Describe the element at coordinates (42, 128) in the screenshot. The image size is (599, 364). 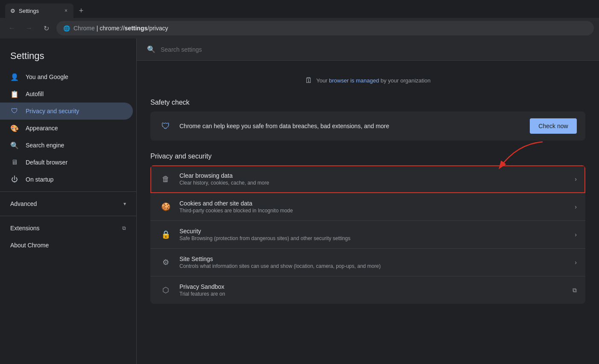
I see `sidebar-item-label-appearance: Appearance` at that location.